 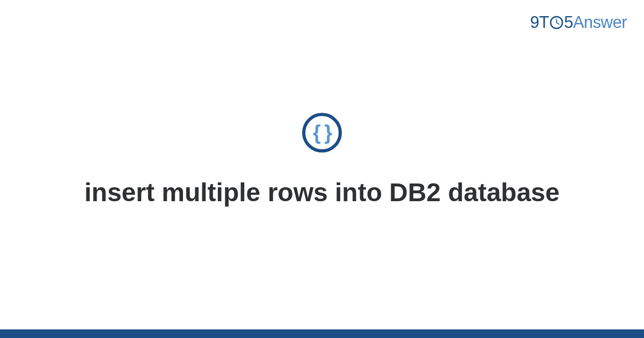 What do you see at coordinates (600, 23) in the screenshot?
I see `logo-suffix: Answer` at bounding box center [600, 23].